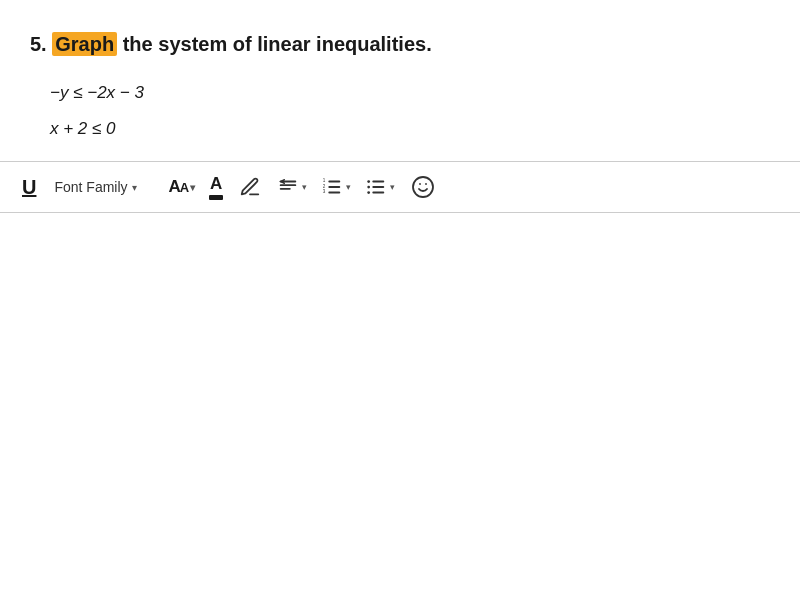  I want to click on ordered-list-button: 1 2 3 ▾, so click(336, 187).